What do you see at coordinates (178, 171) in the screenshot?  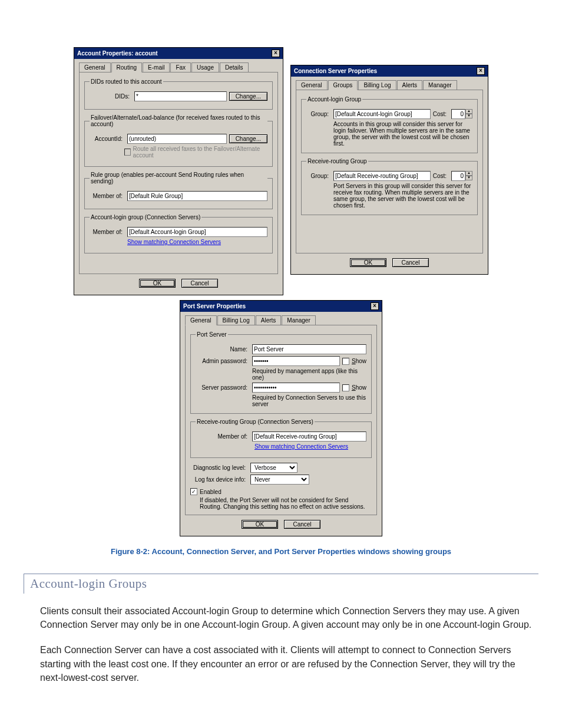 I see `account-properties-window: Account Properties: account × General Ro…` at bounding box center [178, 171].